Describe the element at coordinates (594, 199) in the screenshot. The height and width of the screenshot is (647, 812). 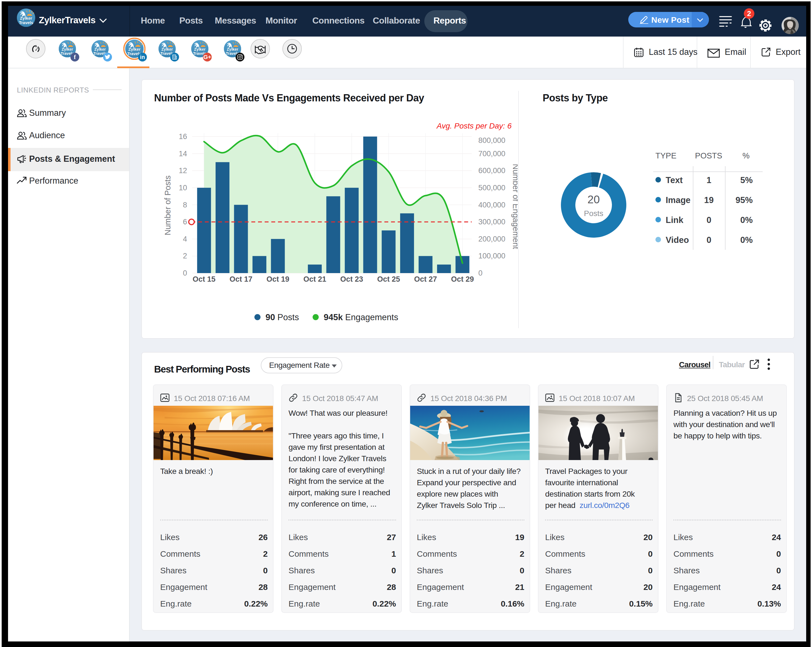
I see `svg-text: 20` at that location.